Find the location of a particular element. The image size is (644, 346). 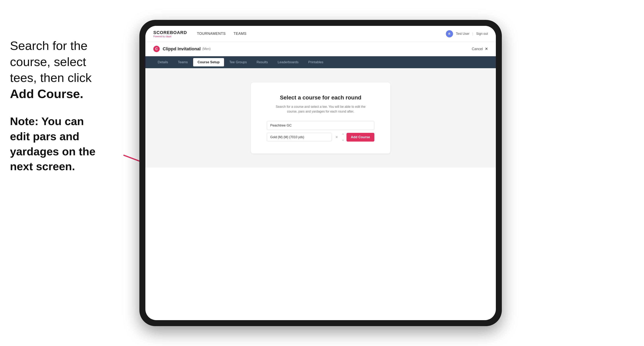

nav-teams: TEAMS is located at coordinates (240, 34).